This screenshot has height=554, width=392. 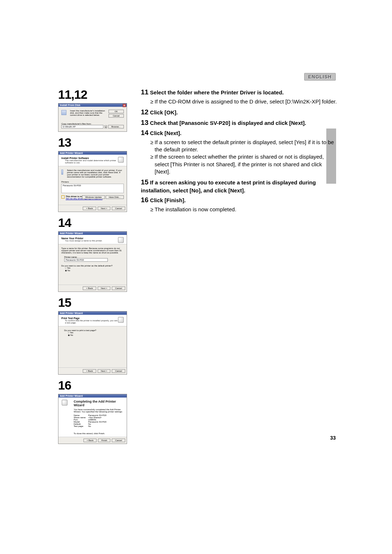 I want to click on step-number: 14, so click(x=144, y=133).